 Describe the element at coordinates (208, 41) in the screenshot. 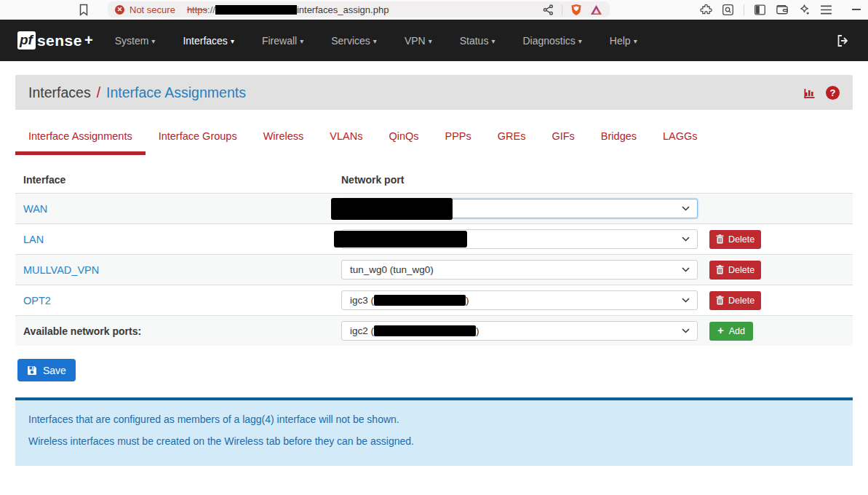

I see `nav-item-interfaces: Interfaces▾` at that location.